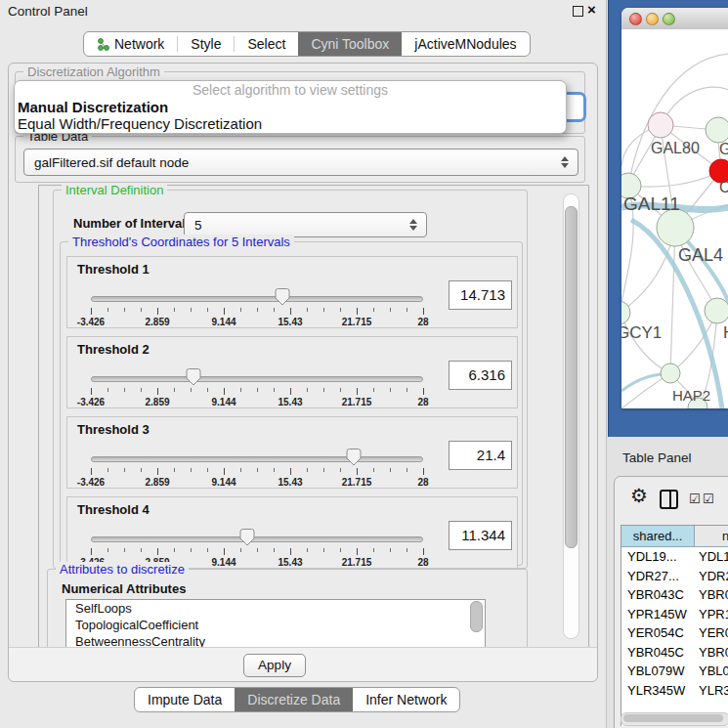  What do you see at coordinates (639, 495) in the screenshot?
I see `table-settings-gear-icon: ⚙` at bounding box center [639, 495].